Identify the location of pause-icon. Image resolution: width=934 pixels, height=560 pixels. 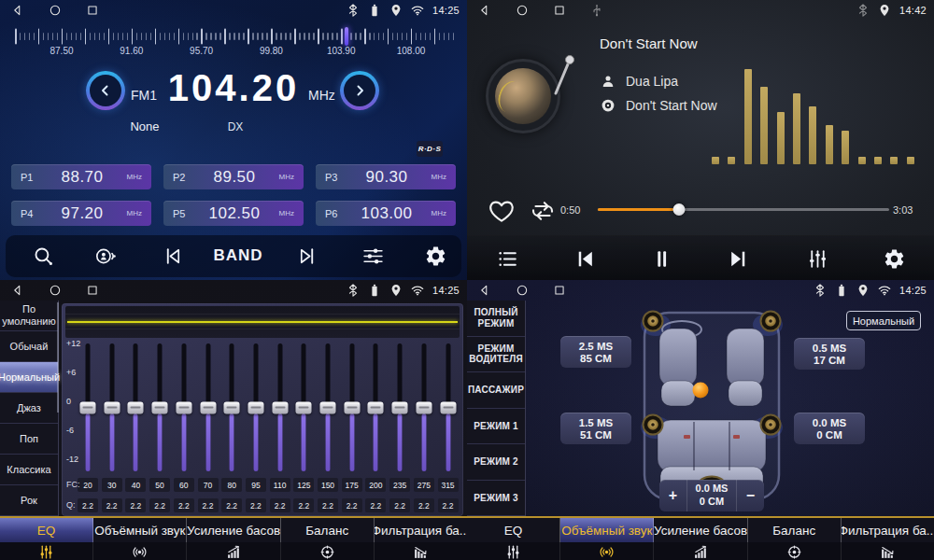
(661, 259).